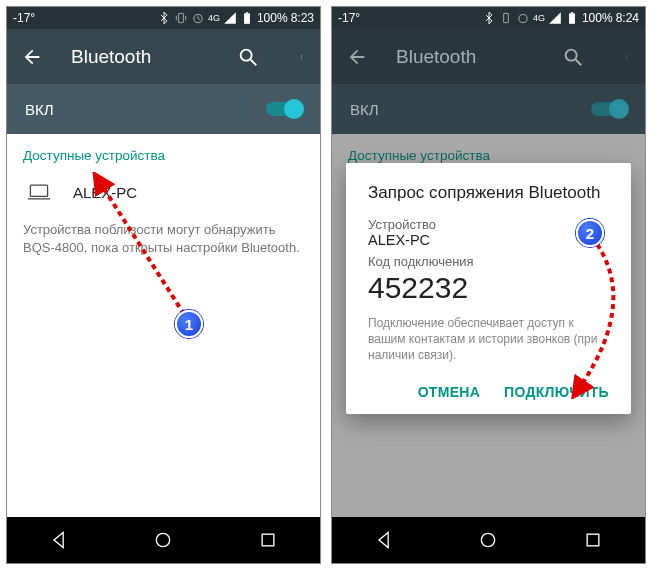 This screenshot has width=652, height=571. What do you see at coordinates (488, 288) in the screenshot?
I see `pairing-code: 452232` at bounding box center [488, 288].